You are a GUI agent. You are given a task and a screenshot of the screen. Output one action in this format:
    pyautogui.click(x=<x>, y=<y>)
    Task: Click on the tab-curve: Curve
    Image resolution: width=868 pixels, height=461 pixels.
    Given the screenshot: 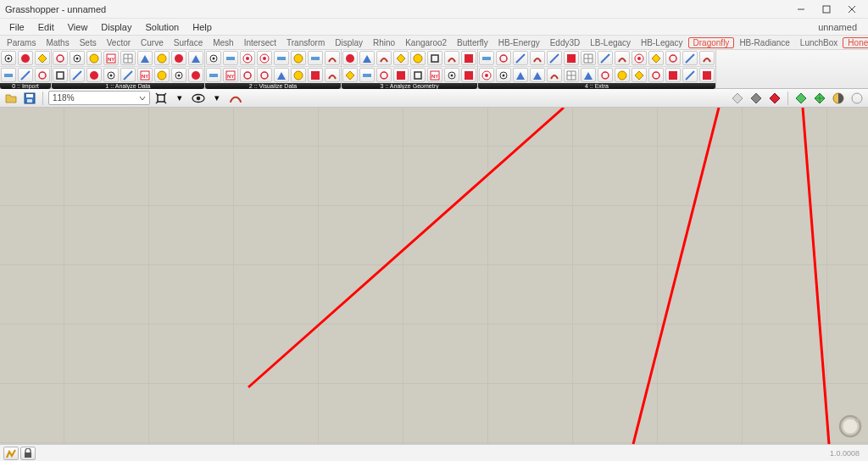 What is the action you would take?
    pyautogui.click(x=153, y=42)
    